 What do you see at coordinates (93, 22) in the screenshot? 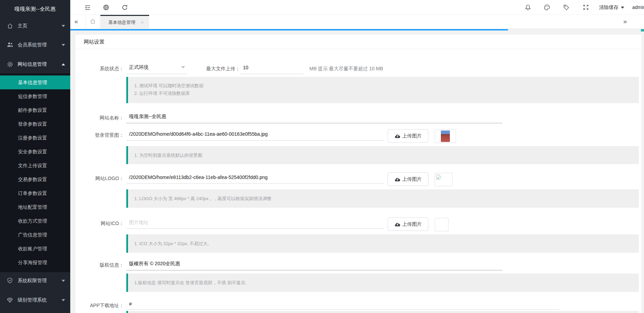
I see `tab-home` at bounding box center [93, 22].